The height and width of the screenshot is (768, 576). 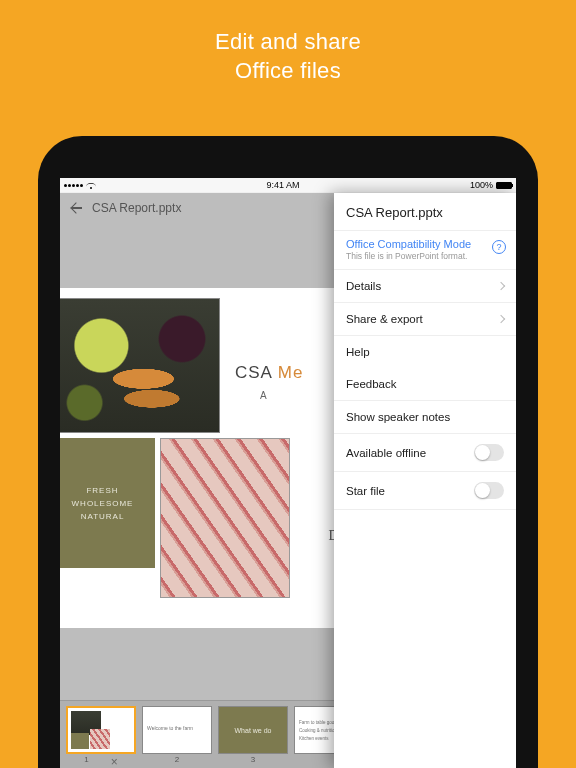 What do you see at coordinates (425, 320) in the screenshot?
I see `share-export-row: Share & export` at bounding box center [425, 320].